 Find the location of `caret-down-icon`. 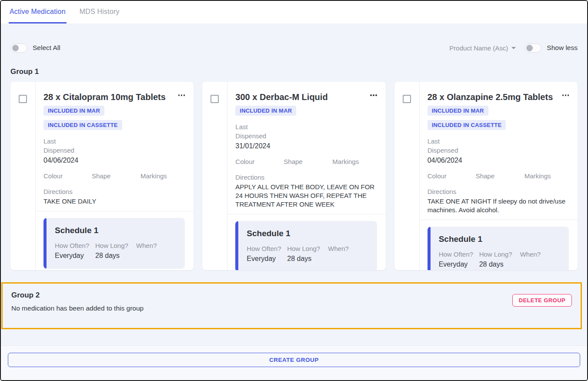

caret-down-icon is located at coordinates (514, 48).